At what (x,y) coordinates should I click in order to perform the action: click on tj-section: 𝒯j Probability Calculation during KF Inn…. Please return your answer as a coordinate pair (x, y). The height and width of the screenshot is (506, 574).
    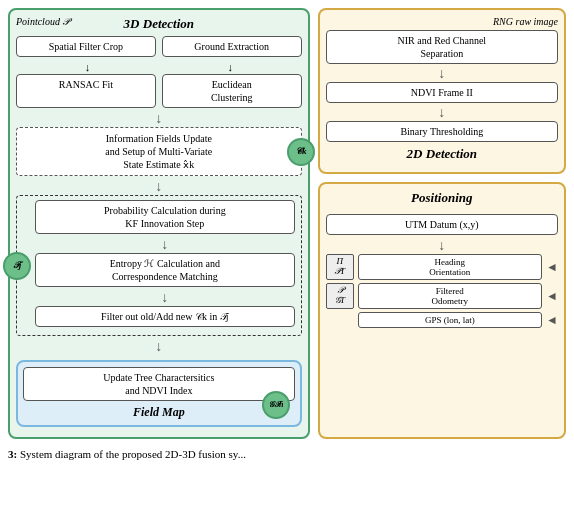
    Looking at the image, I should click on (159, 266).